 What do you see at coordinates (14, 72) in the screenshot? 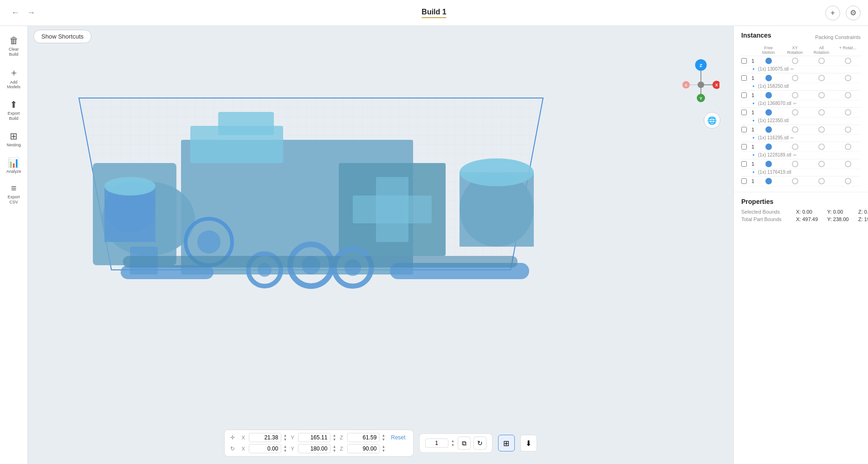
I see `plus-icon: ＋` at bounding box center [14, 72].